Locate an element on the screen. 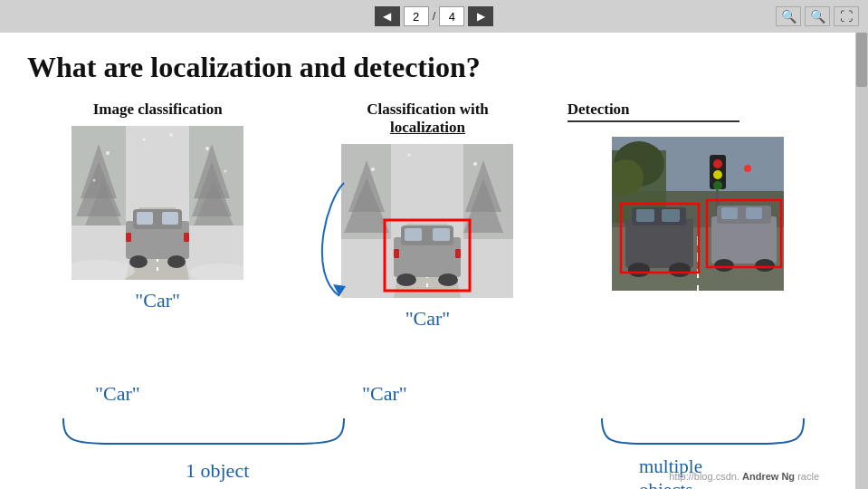 The width and height of the screenshot is (868, 489). col-detection: Detection is located at coordinates (698, 216).